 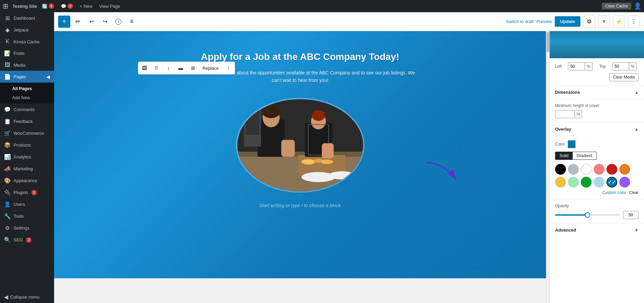 What do you see at coordinates (105, 22) in the screenshot?
I see `redo-button: ↪` at bounding box center [105, 22].